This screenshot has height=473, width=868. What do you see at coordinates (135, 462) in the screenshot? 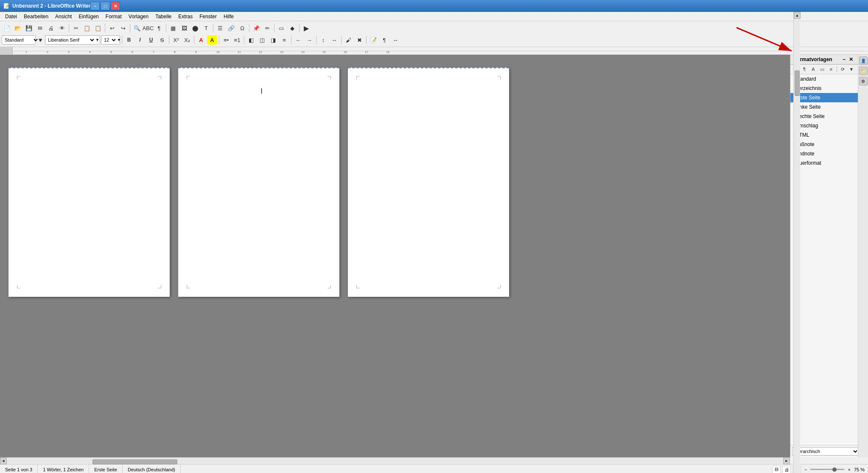
I see `hscroll-thumb` at bounding box center [135, 462].